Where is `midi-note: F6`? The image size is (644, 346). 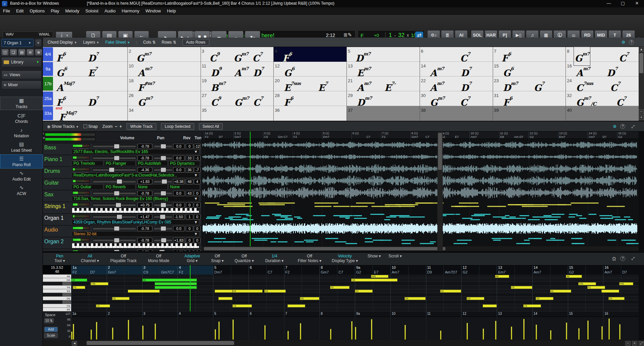 midi-note: F6 is located at coordinates (596, 287).